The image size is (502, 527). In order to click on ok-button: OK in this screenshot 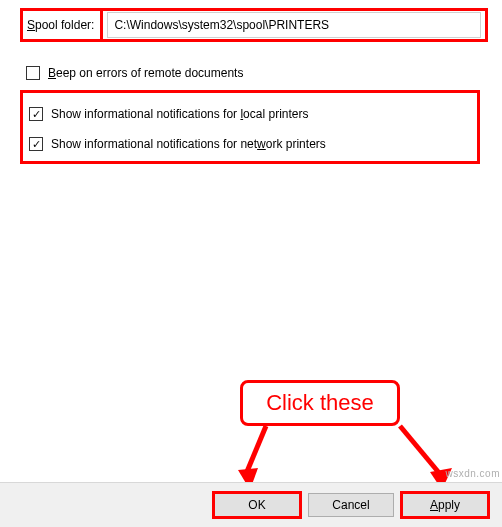, I will do `click(257, 505)`.